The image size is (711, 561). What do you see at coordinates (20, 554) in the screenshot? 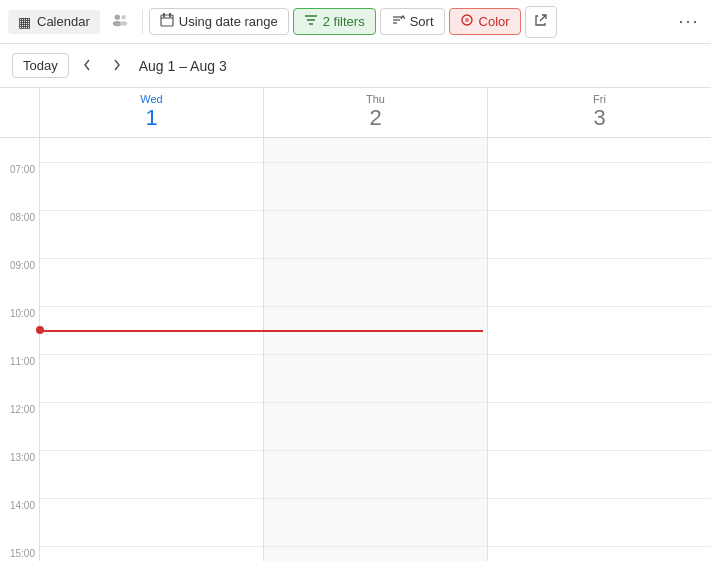
I see `time-label-1500: 15:00` at bounding box center [20, 554].